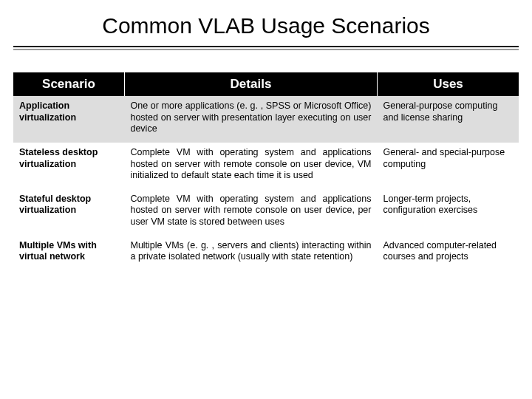 The image size is (532, 399). I want to click on cell-scenario: Application virtualization, so click(69, 120).